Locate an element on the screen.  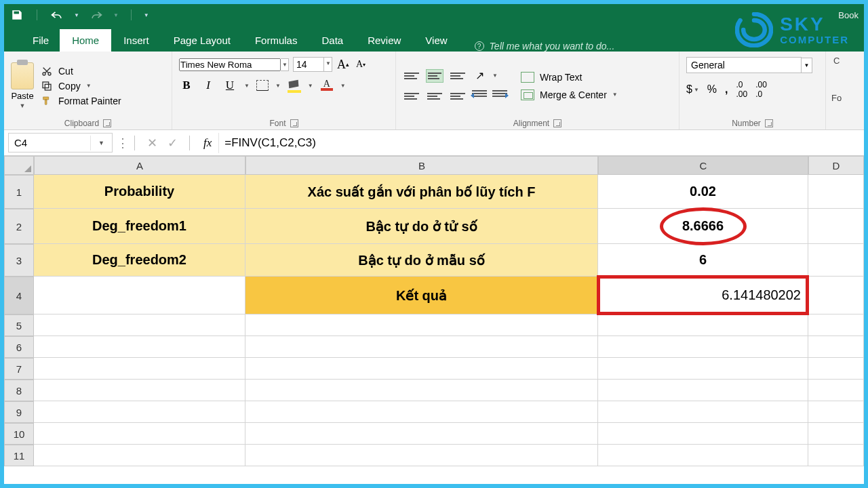
col-header-A: A is located at coordinates (140, 165).